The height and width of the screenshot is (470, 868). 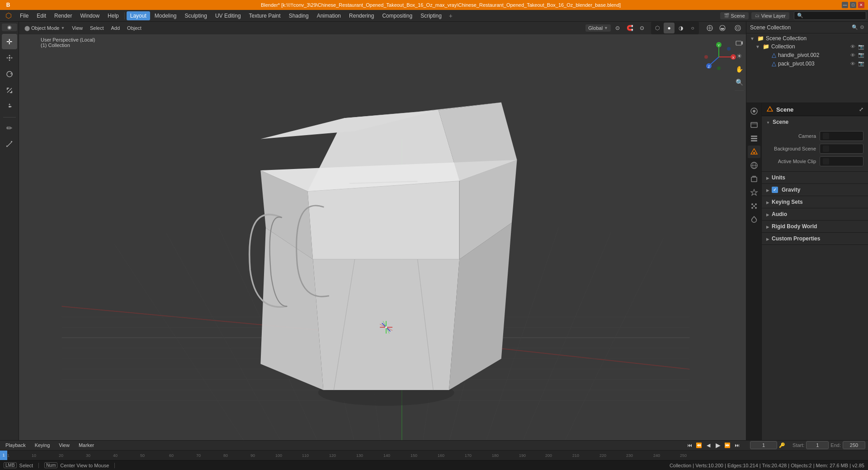 I want to click on workspace-modeling: Modeling, so click(x=165, y=16).